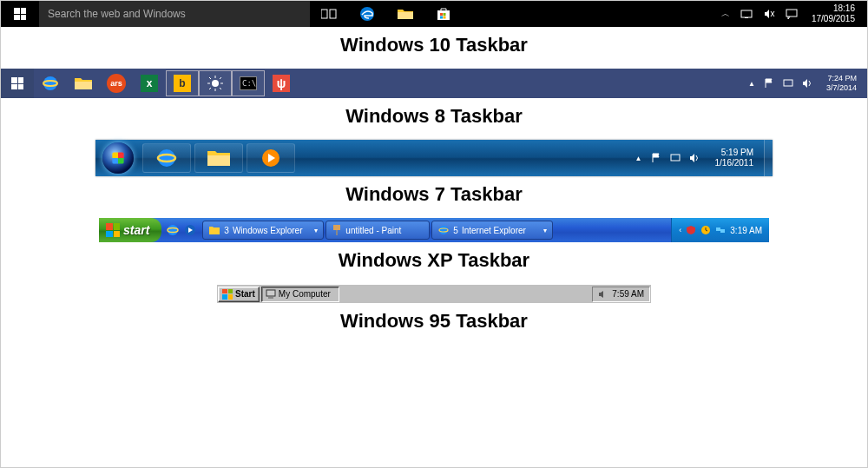 The image size is (868, 468). I want to click on task-count: 3, so click(227, 231).